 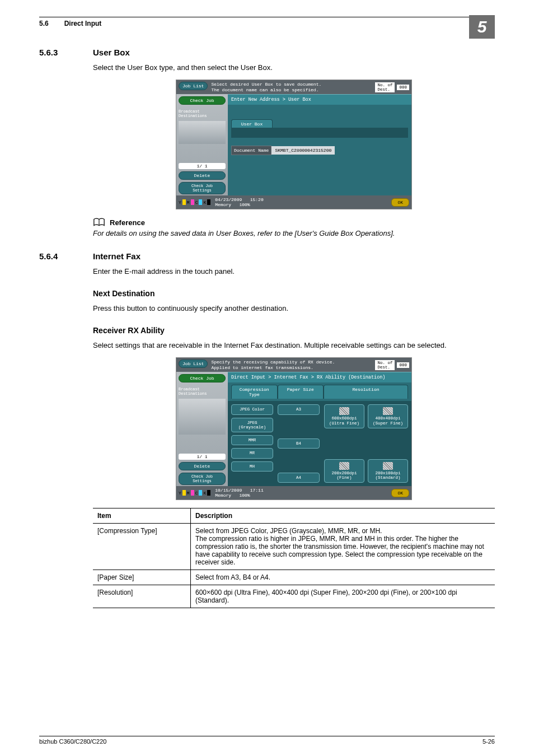 I want to click on date: 10/15/2009, so click(x=228, y=491).